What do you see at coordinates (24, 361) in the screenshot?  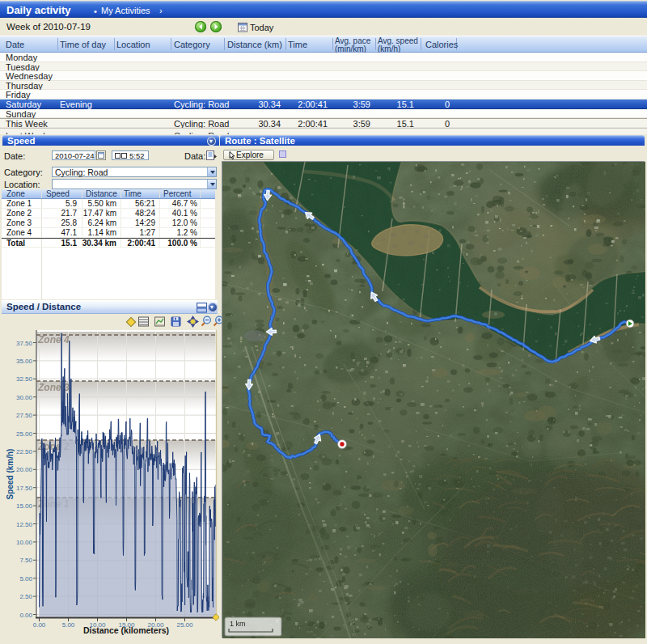 I see `svg-text: 35.00` at bounding box center [24, 361].